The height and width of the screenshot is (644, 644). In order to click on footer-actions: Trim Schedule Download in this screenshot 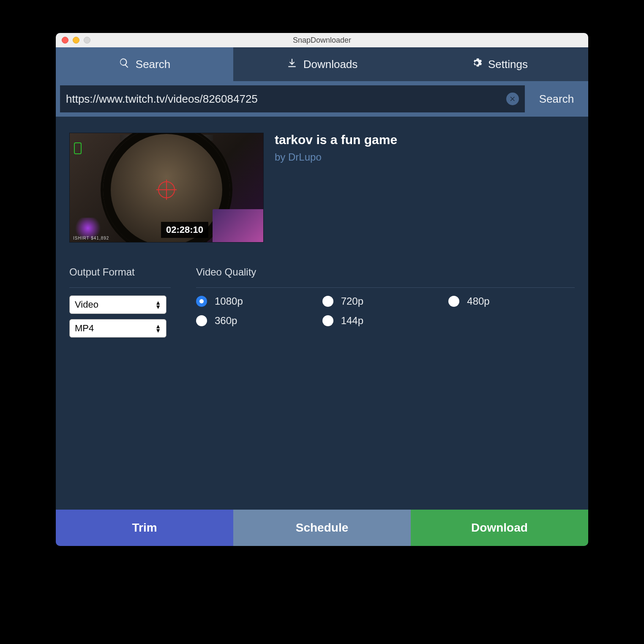, I will do `click(322, 528)`.